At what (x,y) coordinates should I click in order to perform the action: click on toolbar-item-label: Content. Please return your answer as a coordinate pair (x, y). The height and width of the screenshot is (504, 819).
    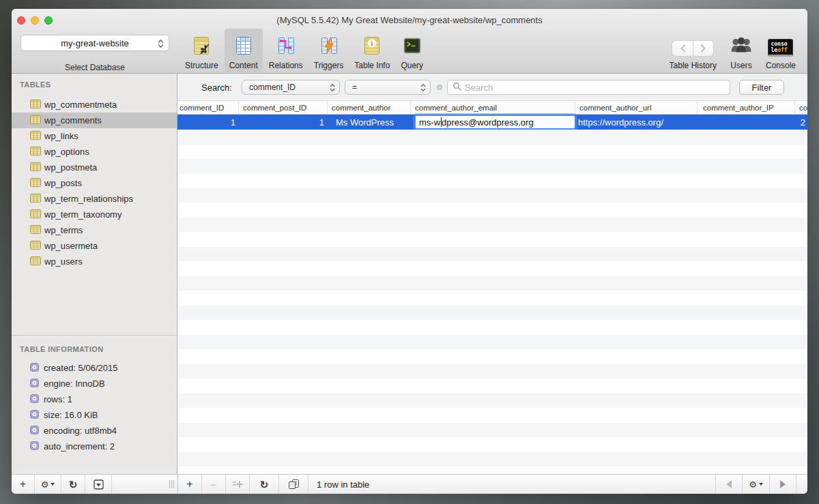
    Looking at the image, I should click on (244, 65).